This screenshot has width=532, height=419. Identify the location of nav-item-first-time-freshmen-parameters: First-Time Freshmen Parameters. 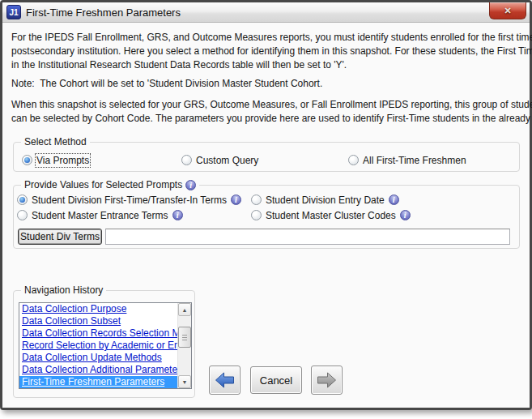
(99, 383).